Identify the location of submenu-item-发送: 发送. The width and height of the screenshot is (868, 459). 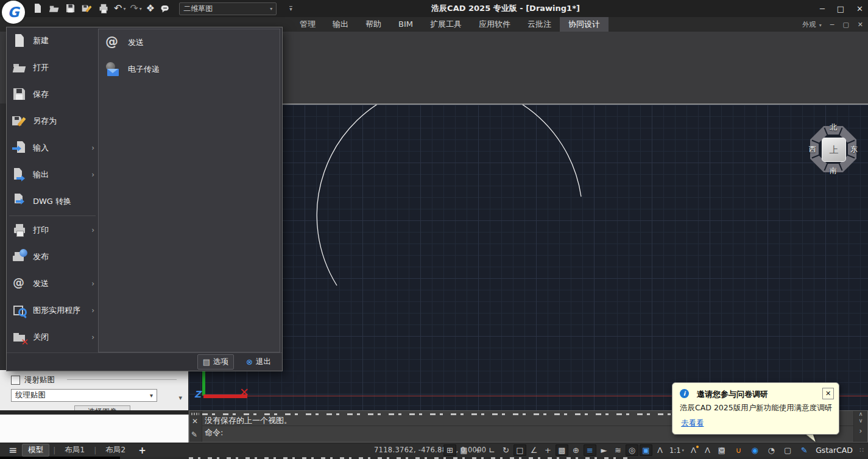
(189, 43).